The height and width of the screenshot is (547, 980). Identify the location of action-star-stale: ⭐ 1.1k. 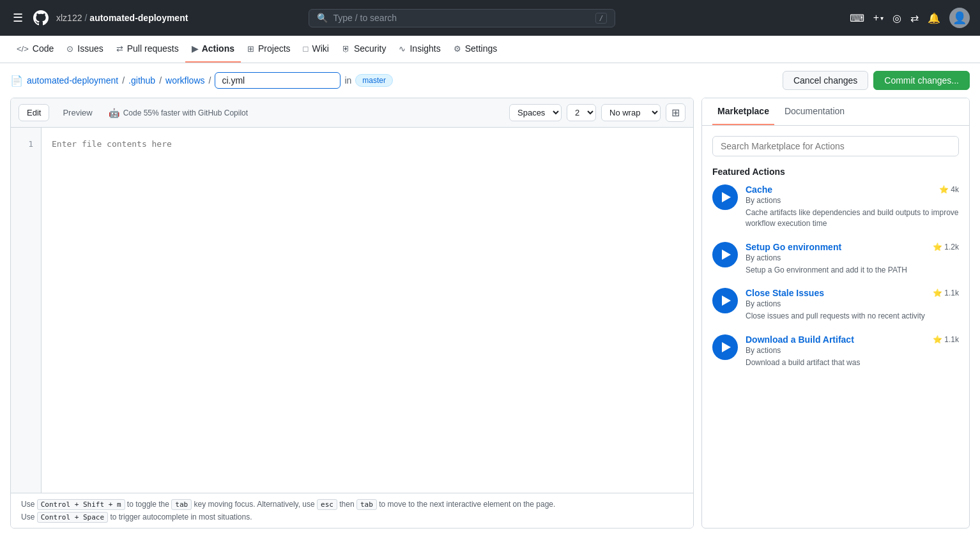
(946, 293).